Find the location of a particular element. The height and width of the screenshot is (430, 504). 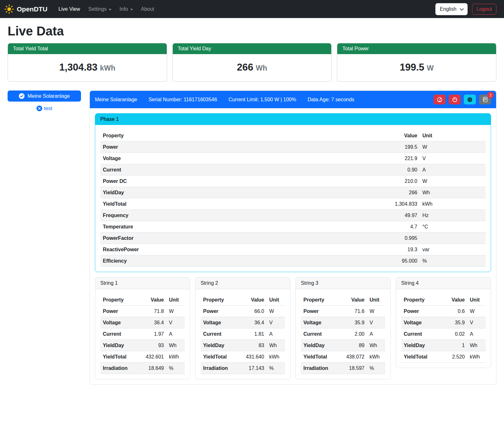

table-row: YieldDay93Wh is located at coordinates (142, 346).